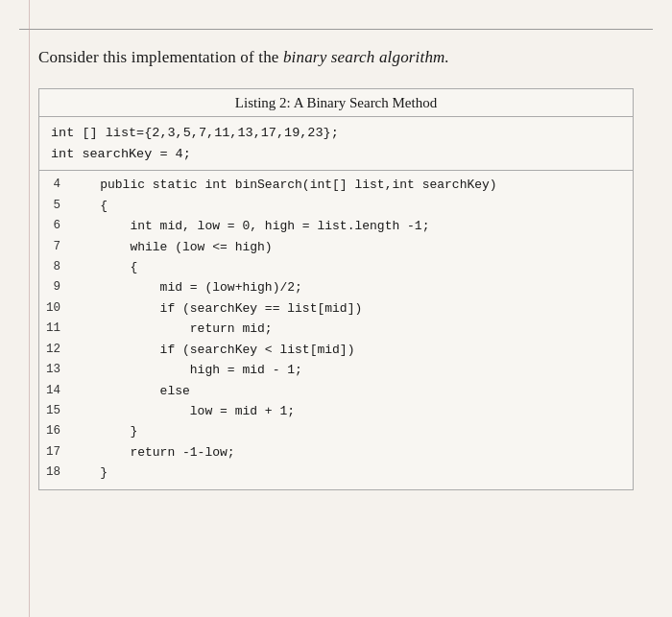 The height and width of the screenshot is (617, 672). Describe the element at coordinates (55, 392) in the screenshot. I see `line-number-14: 14` at that location.